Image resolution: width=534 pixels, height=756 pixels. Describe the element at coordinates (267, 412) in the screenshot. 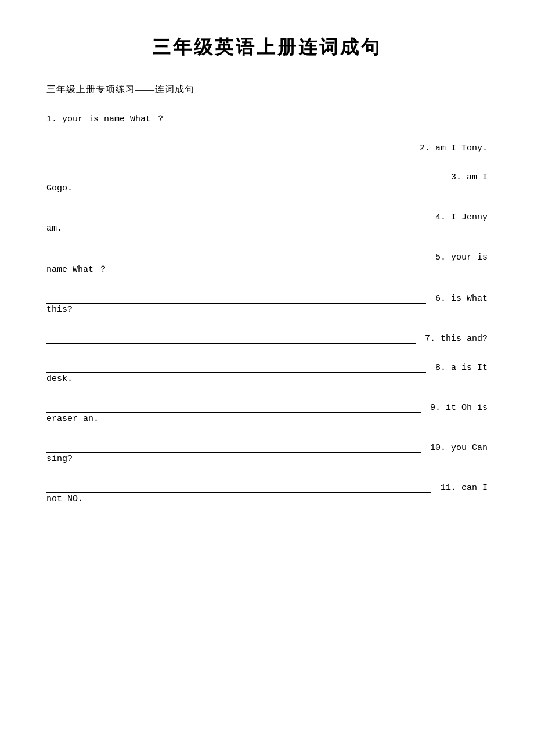

I see `question-9: 9. it Oh iseraser an.` at that location.